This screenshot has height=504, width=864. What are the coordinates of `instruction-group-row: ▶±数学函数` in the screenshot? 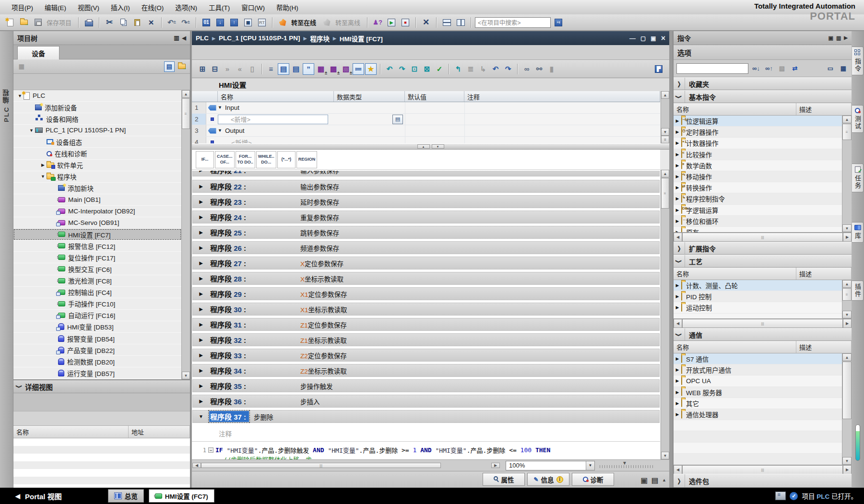 It's located at (758, 166).